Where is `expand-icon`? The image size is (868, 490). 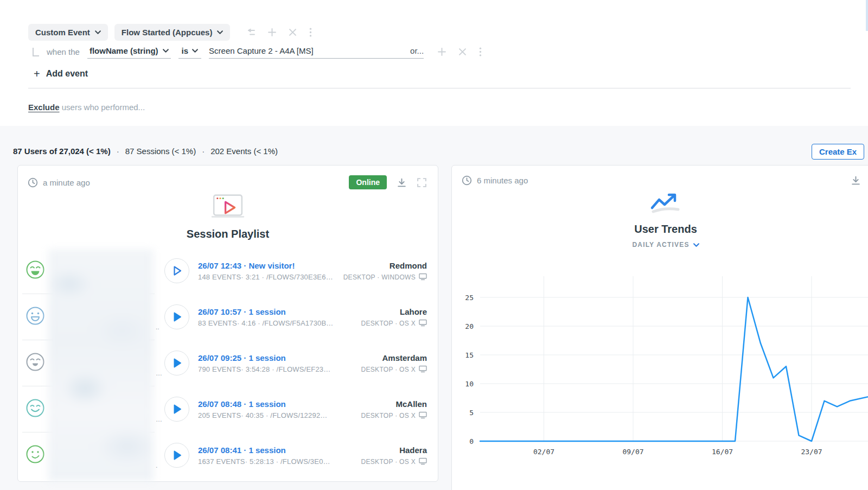
expand-icon is located at coordinates (422, 182).